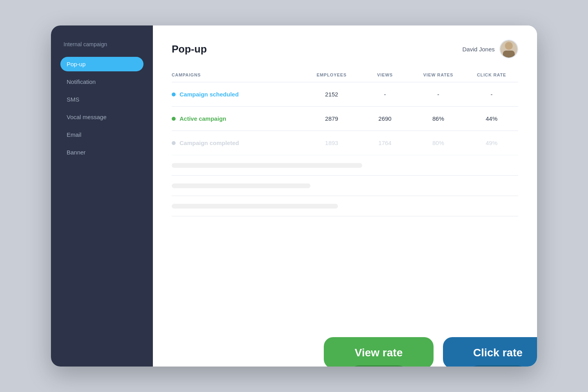 This screenshot has width=588, height=392. What do you see at coordinates (332, 143) in the screenshot?
I see `cell-employees: 1893` at bounding box center [332, 143].